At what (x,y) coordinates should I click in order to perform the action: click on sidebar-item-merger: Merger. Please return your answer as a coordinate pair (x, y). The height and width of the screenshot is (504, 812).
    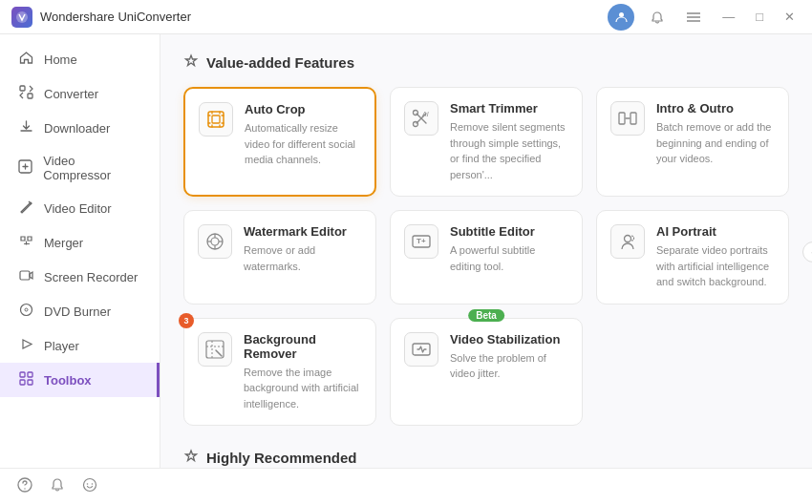
    Looking at the image, I should click on (80, 242).